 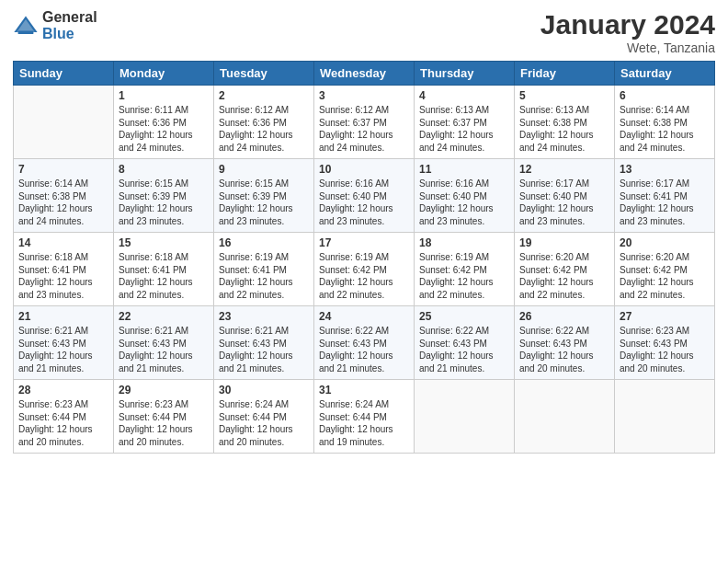 I want to click on day-number: 11, so click(x=464, y=169).